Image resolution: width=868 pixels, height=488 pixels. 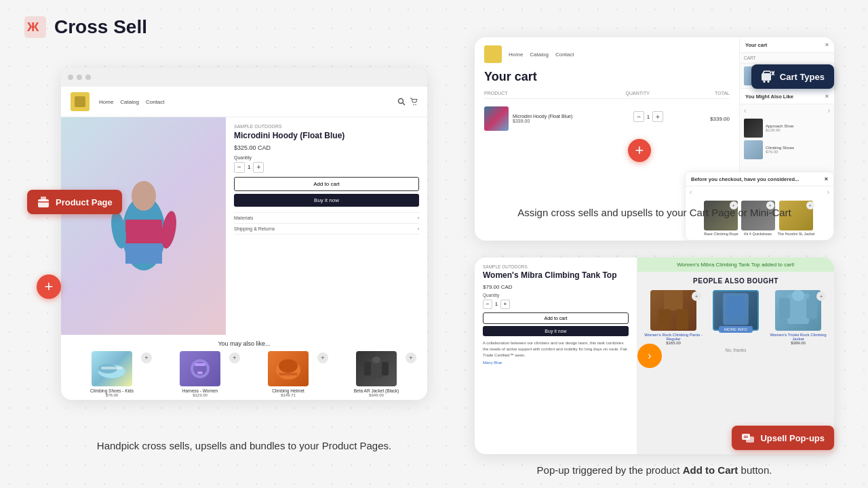 What do you see at coordinates (288, 374) in the screenshot?
I see `list-item: + Climbing Helmet $149.71` at bounding box center [288, 374].